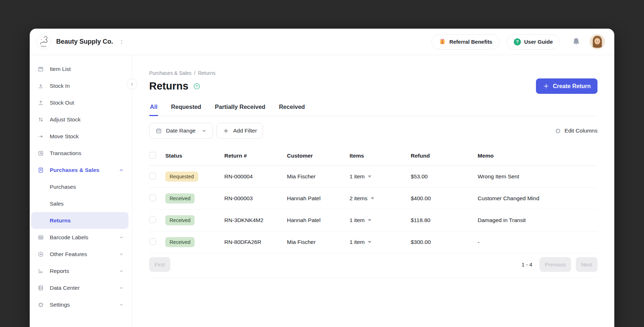 This screenshot has width=644, height=327. I want to click on sidebar-item-label: Purchases & Sales, so click(84, 170).